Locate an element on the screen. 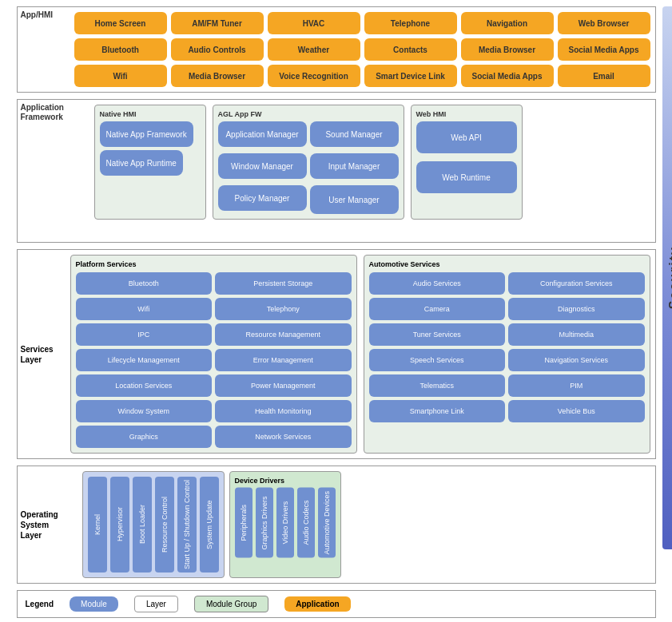 The width and height of the screenshot is (672, 622). svc-telephony: Telephony is located at coordinates (283, 309).